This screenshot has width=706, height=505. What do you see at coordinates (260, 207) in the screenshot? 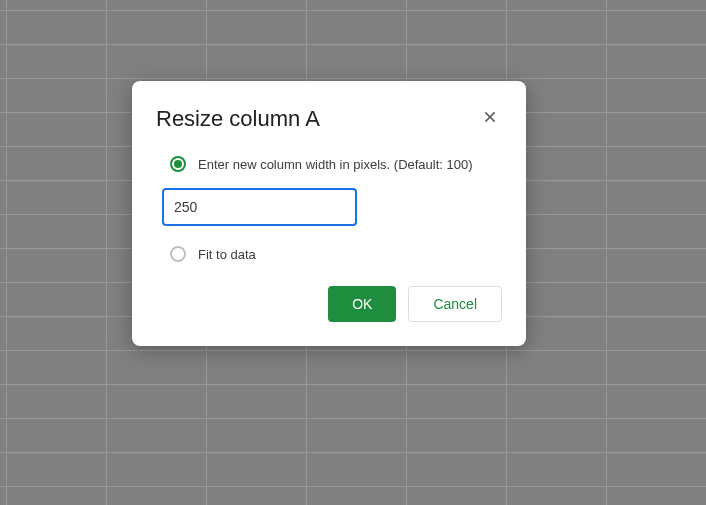
I see `column-width-input` at bounding box center [260, 207].